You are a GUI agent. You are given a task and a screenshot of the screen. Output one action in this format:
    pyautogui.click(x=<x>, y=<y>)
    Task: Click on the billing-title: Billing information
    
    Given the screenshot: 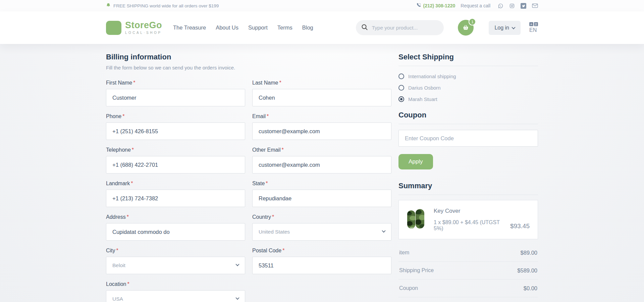 What is the action you would take?
    pyautogui.click(x=249, y=57)
    